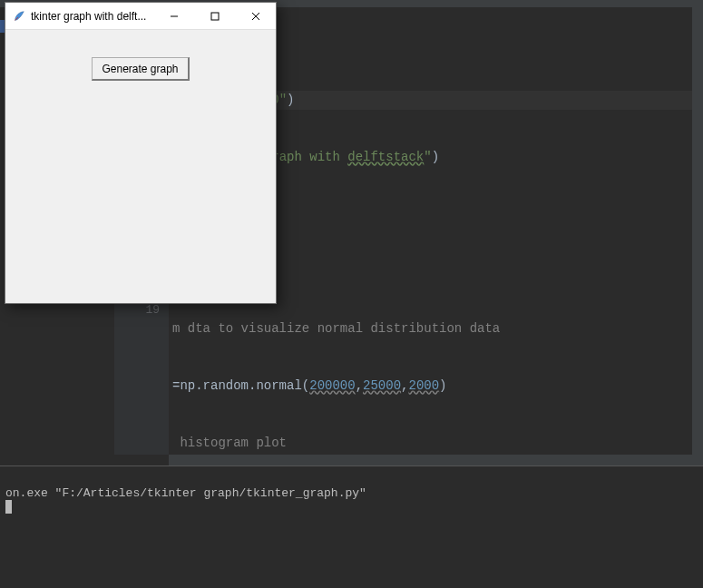 The image size is (703, 588). I want to click on tk-feather-icon, so click(19, 16).